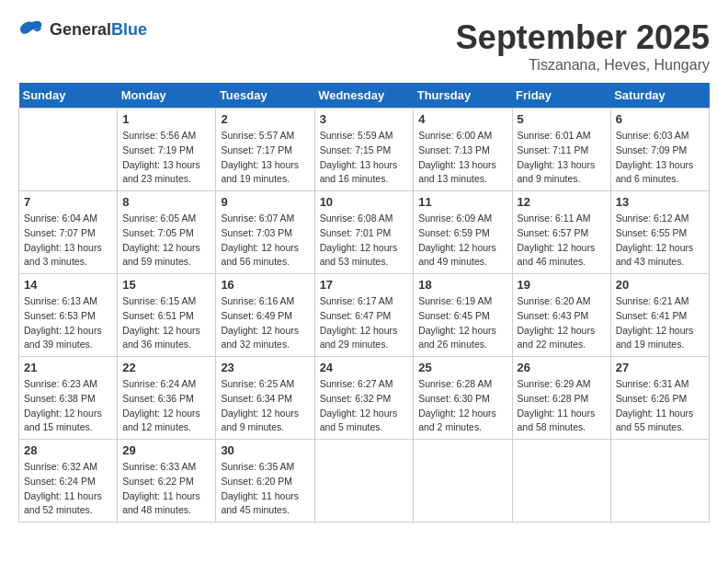 This screenshot has width=728, height=563. I want to click on table-row: 3Sunrise: 5:59 AM Sunset: 7:15 PM Daylig…, so click(364, 150).